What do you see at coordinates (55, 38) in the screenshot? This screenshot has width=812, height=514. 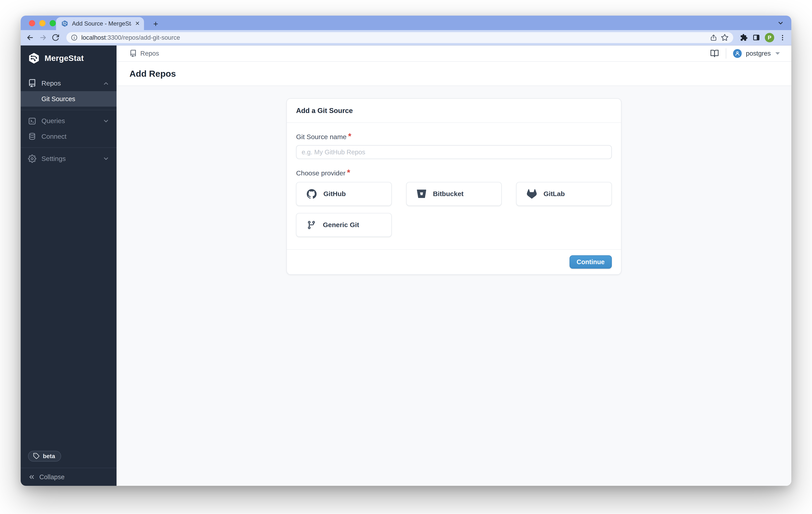 I see `reload-icon` at bounding box center [55, 38].